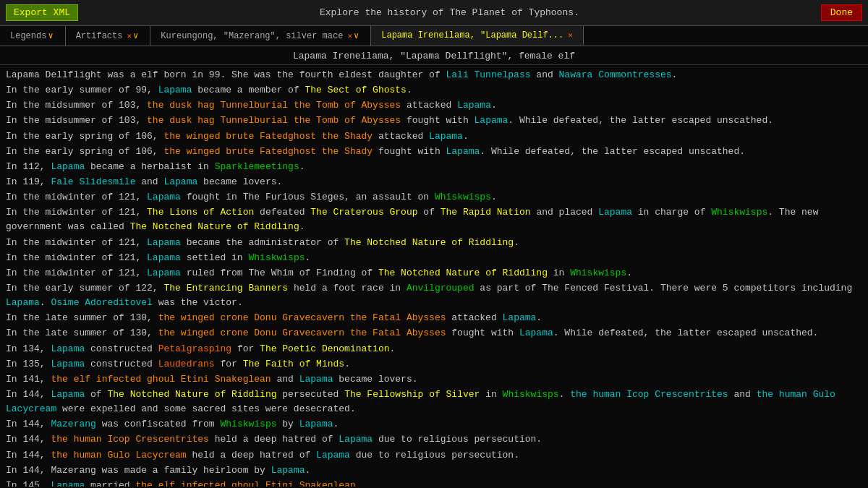  I want to click on tab-lapama: Lapama Ireneilama, "Lapama Dellf... ✕, so click(477, 36).